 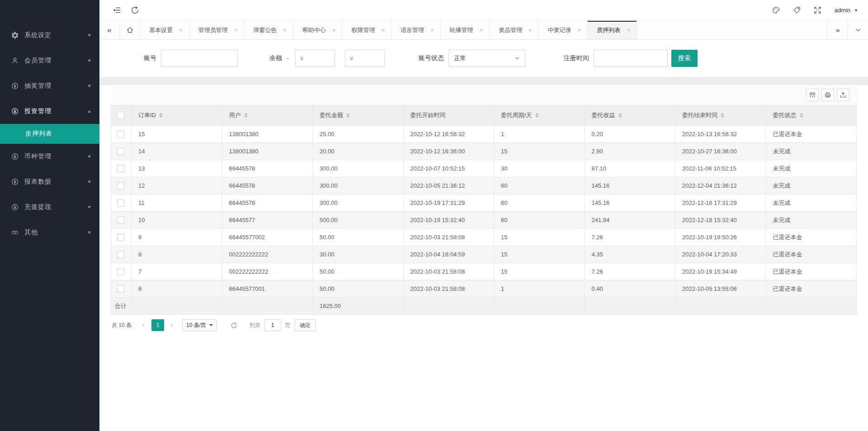 I want to click on balance-min-input, so click(x=315, y=58).